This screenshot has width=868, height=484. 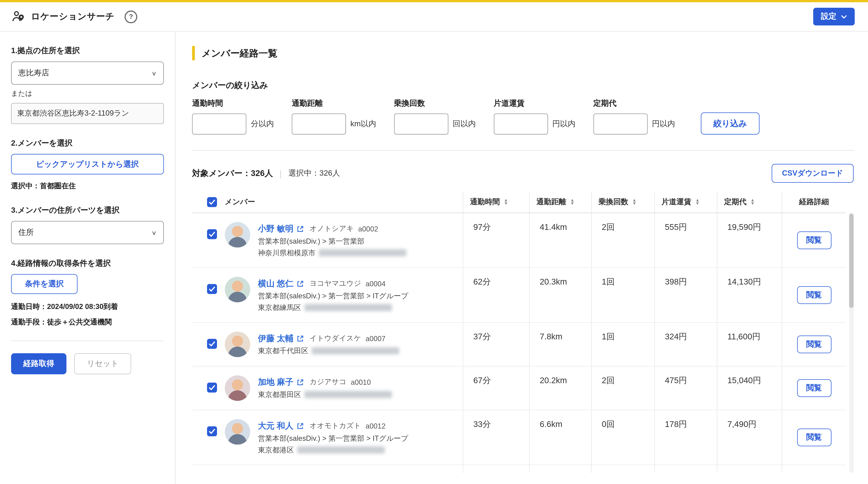 What do you see at coordinates (813, 173) in the screenshot?
I see `csv-download-button: CSVダウンロード` at bounding box center [813, 173].